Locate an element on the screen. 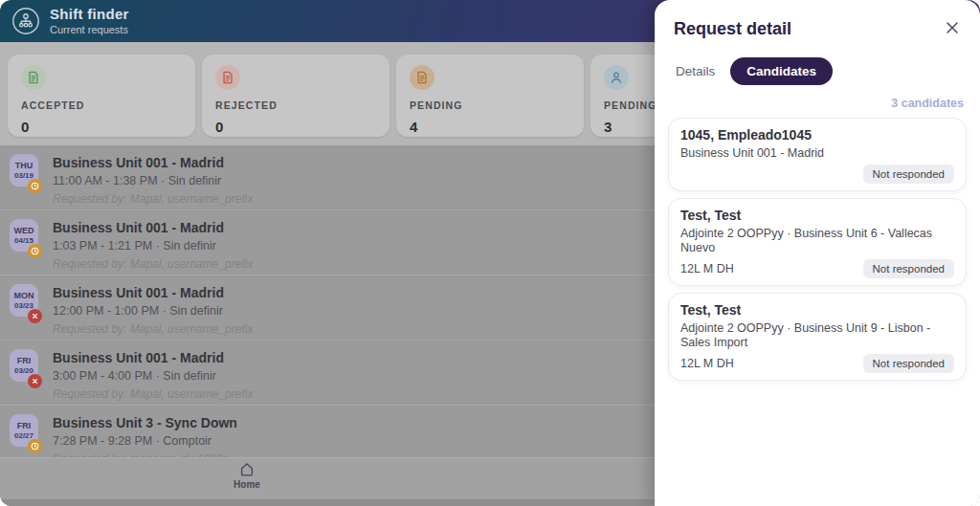 This screenshot has width=980, height=506. panel-title: Request detail is located at coordinates (820, 29).